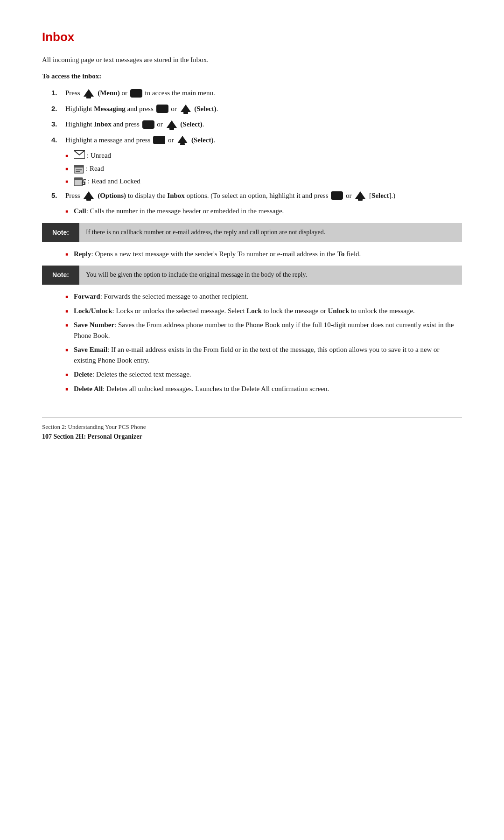 The image size is (504, 840). Describe the element at coordinates (58, 196) in the screenshot. I see `step-5-num: 5.` at that location.